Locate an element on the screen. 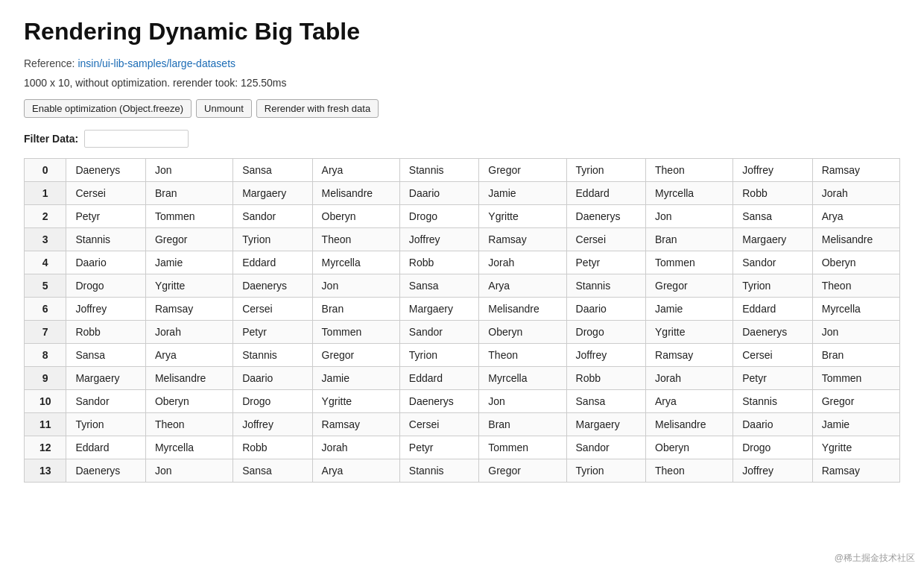  filter-input is located at coordinates (136, 139).